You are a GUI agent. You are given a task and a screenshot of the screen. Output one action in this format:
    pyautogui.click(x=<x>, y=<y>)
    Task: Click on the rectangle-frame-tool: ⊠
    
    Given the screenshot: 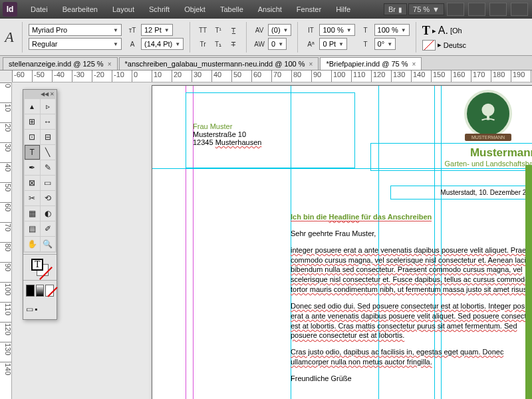 What is the action you would take?
    pyautogui.click(x=32, y=183)
    